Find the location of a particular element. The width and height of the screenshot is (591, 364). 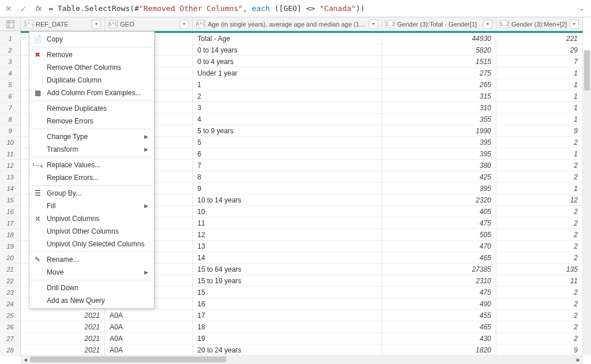

horizontal-scrollbar: ◄ ► is located at coordinates (302, 359).